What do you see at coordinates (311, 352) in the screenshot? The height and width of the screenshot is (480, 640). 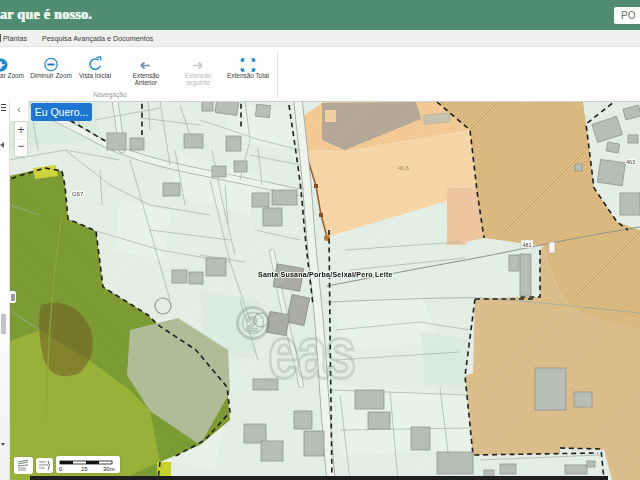 I see `svg-text: eas` at bounding box center [311, 352].